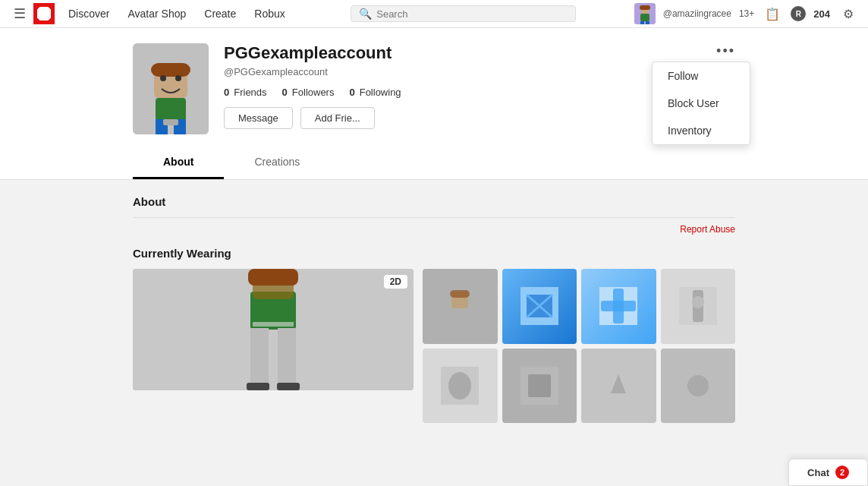  Describe the element at coordinates (472, 53) in the screenshot. I see `profile-display-name: PGGexampleaccount` at that location.